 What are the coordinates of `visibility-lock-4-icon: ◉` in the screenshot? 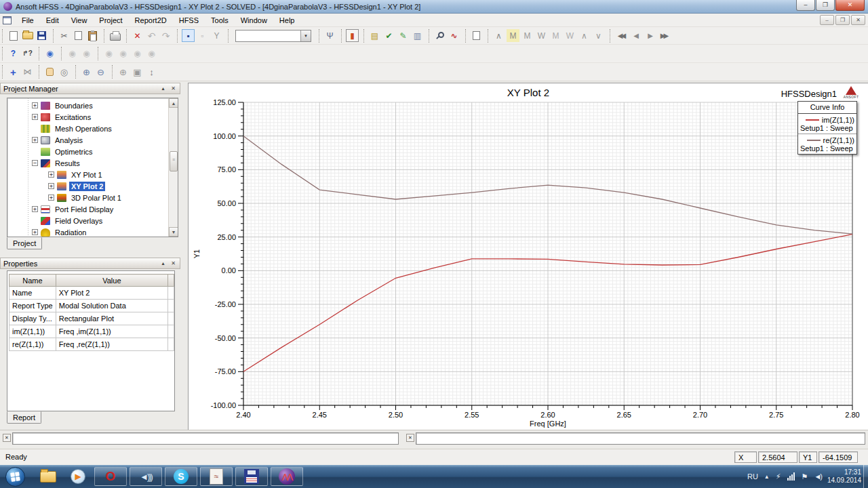 It's located at (152, 54).